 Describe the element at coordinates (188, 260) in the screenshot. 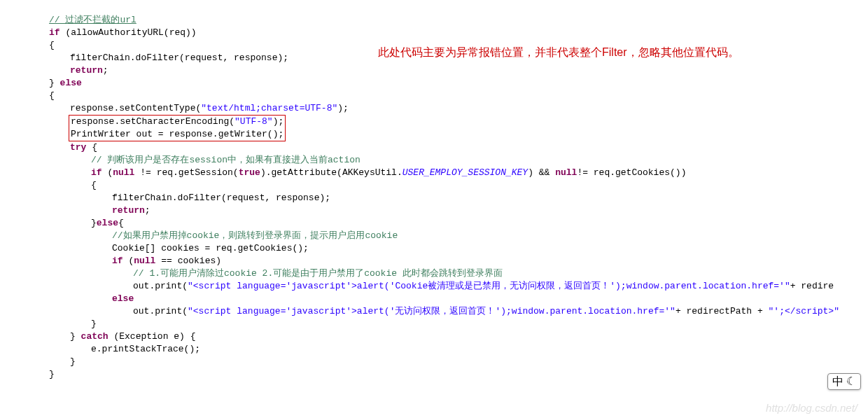

I see `code-text: == cookies)` at that location.